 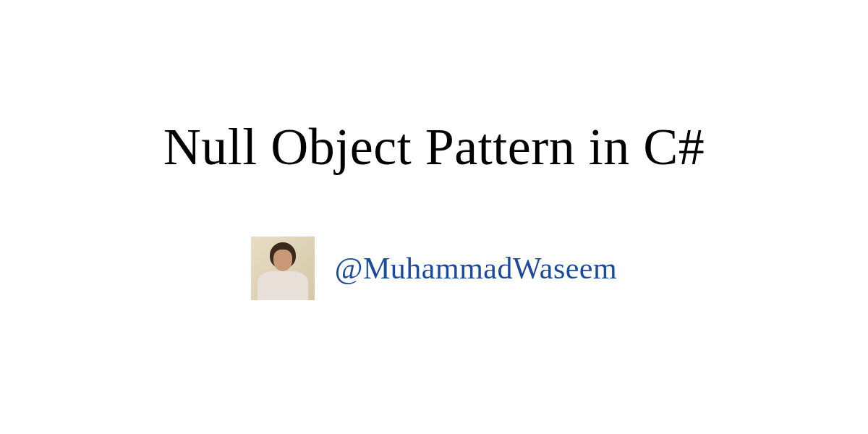 What do you see at coordinates (434, 268) in the screenshot?
I see `author-row: @MuhammadWaseem` at bounding box center [434, 268].